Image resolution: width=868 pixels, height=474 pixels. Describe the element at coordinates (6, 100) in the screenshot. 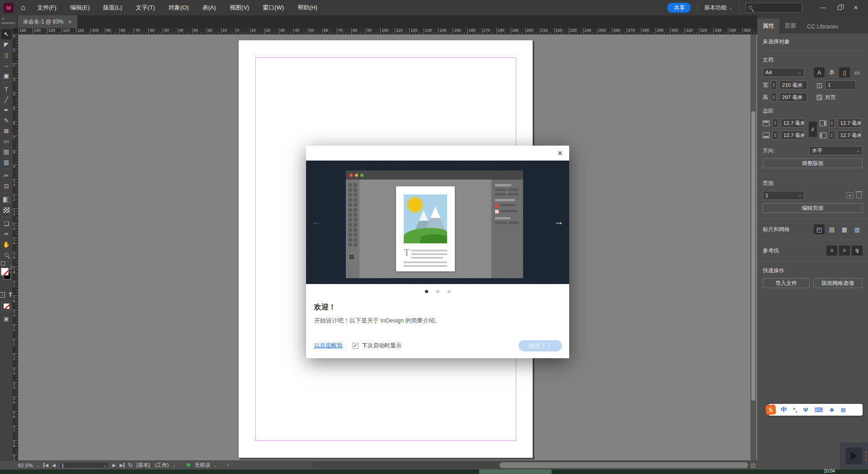

I see `line-tool: ╱` at that location.